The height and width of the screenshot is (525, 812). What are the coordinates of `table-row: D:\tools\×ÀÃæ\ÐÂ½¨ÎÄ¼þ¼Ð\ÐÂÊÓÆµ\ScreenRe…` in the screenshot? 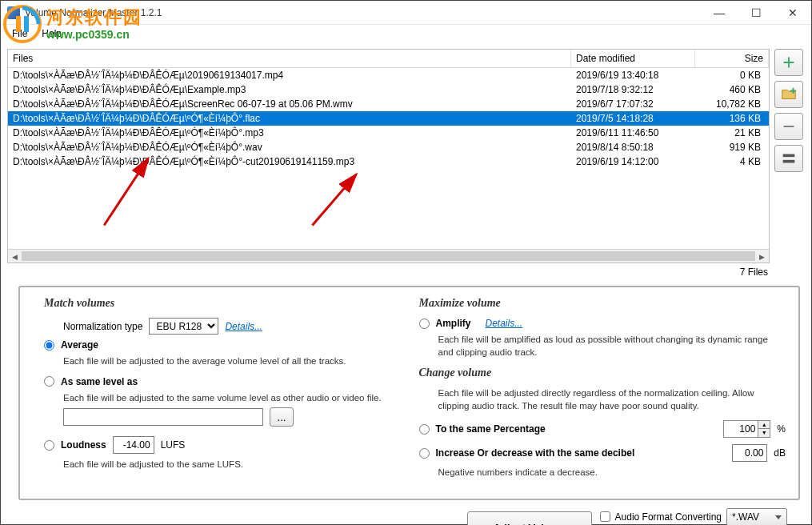 It's located at (389, 104).